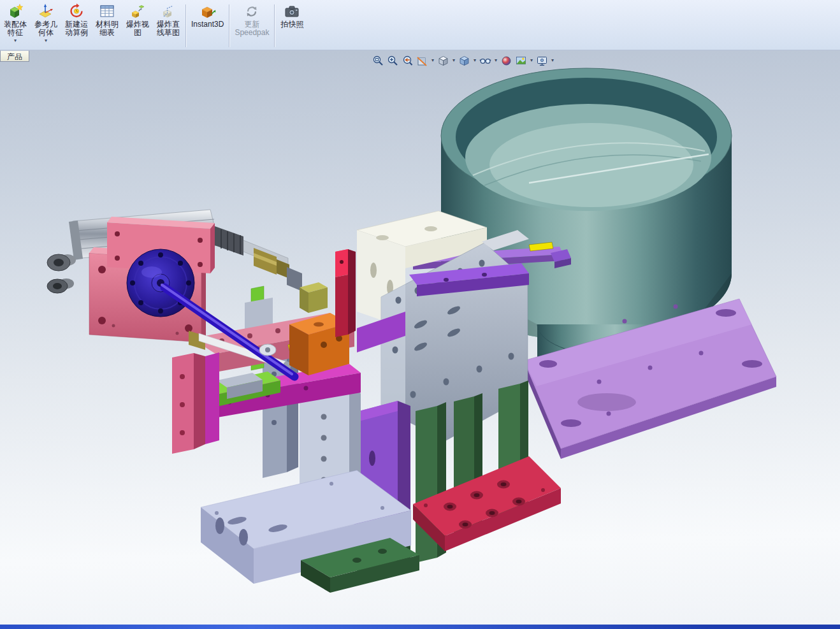 Image resolution: width=840 pixels, height=629 pixels. What do you see at coordinates (252, 19) in the screenshot?
I see `update-speedpak-button: 更新 Speedpak` at bounding box center [252, 19].